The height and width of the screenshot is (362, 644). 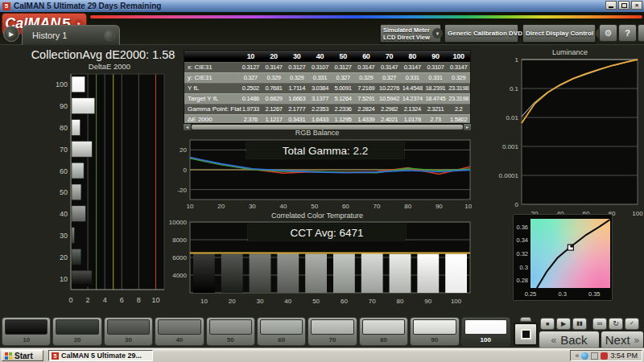 What do you see at coordinates (129, 339) in the screenshot?
I see `patch-label: 30` at bounding box center [129, 339].